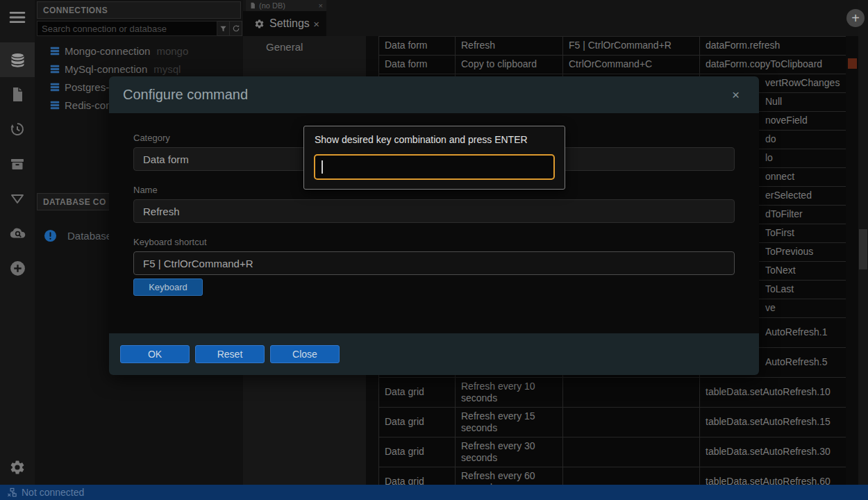 The image size is (868, 500). Describe the element at coordinates (863, 249) in the screenshot. I see `page-scrollbar-thumb` at that location.